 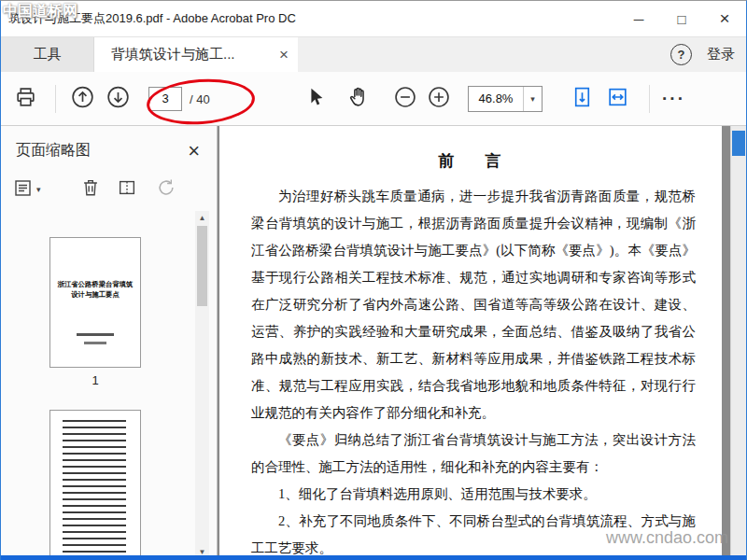 What do you see at coordinates (374, 558) in the screenshot?
I see `window-bottom-edge` at bounding box center [374, 558].